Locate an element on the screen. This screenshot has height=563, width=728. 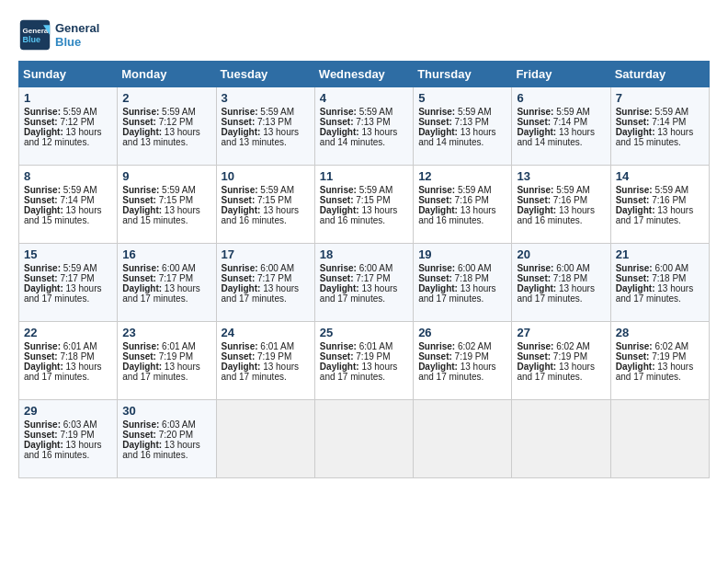
calendar-cell: 24 Sunrise: 6:01 AM Sunset: 7:19 PM Dayl… is located at coordinates (265, 361).